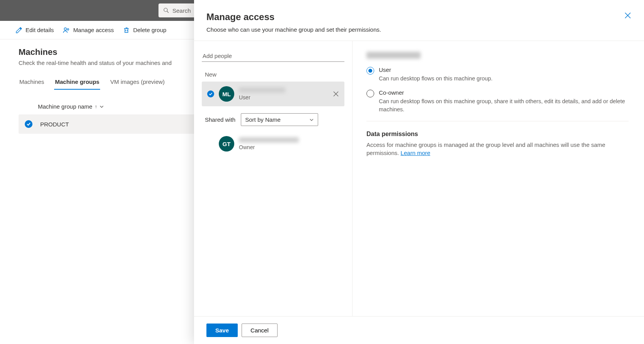 This screenshot has height=344, width=644. Describe the element at coordinates (94, 30) in the screenshot. I see `cmd-manage-access-label: Manage access` at that location.